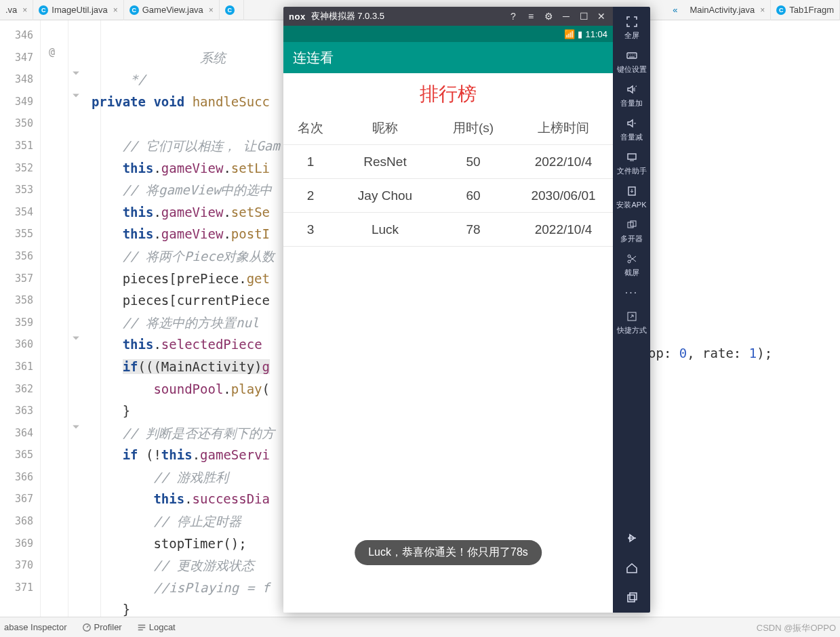 The image size is (840, 637). Describe the element at coordinates (632, 231) in the screenshot. I see `multi-instance-button: 多开器` at that location.